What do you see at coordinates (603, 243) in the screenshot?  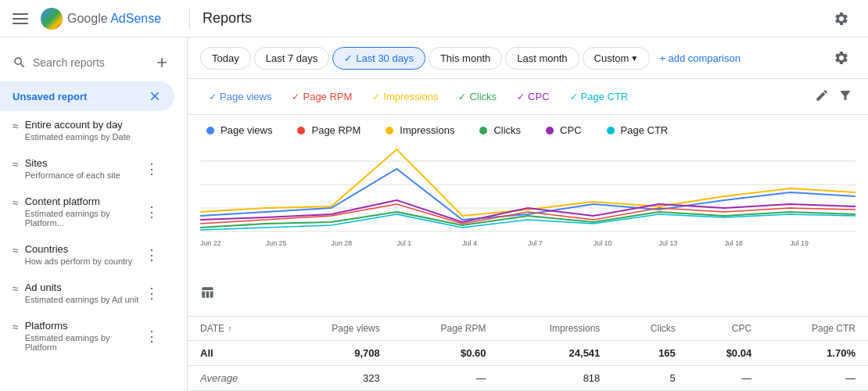 I see `svg-text: Jul 10` at bounding box center [603, 243].